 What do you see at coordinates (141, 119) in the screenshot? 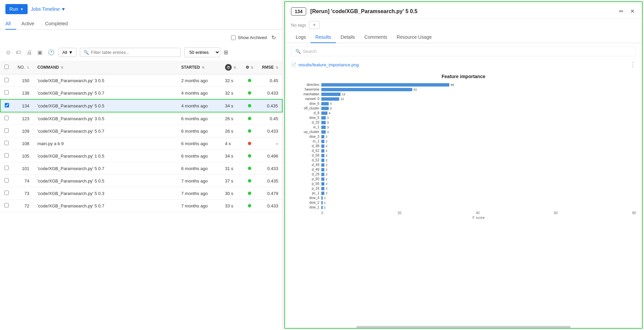
I see `table-row: 123 'code/XGB_Paramsearch.py' 3 0.5 6 mo…` at bounding box center [141, 119].